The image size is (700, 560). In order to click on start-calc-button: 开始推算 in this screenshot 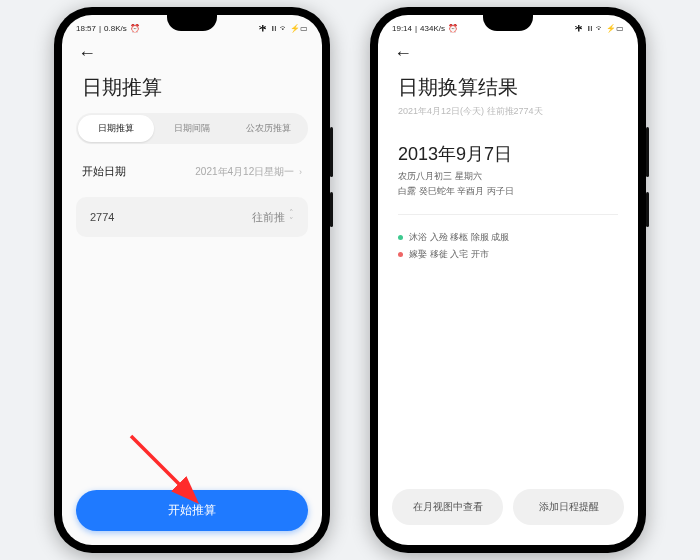, I will do `click(192, 510)`.